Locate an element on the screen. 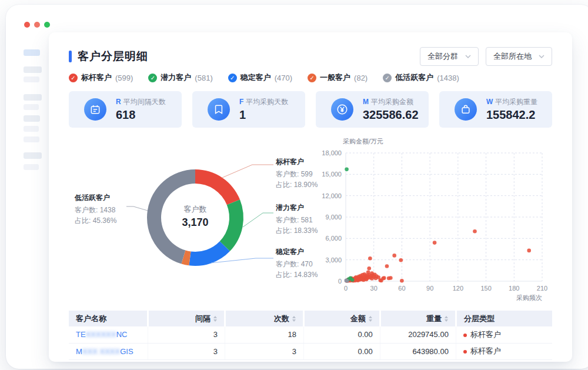 The height and width of the screenshot is (370, 588). table-header-row: 客户名称 间隔 次数 金额 重量 分层类型 is located at coordinates (310, 319).